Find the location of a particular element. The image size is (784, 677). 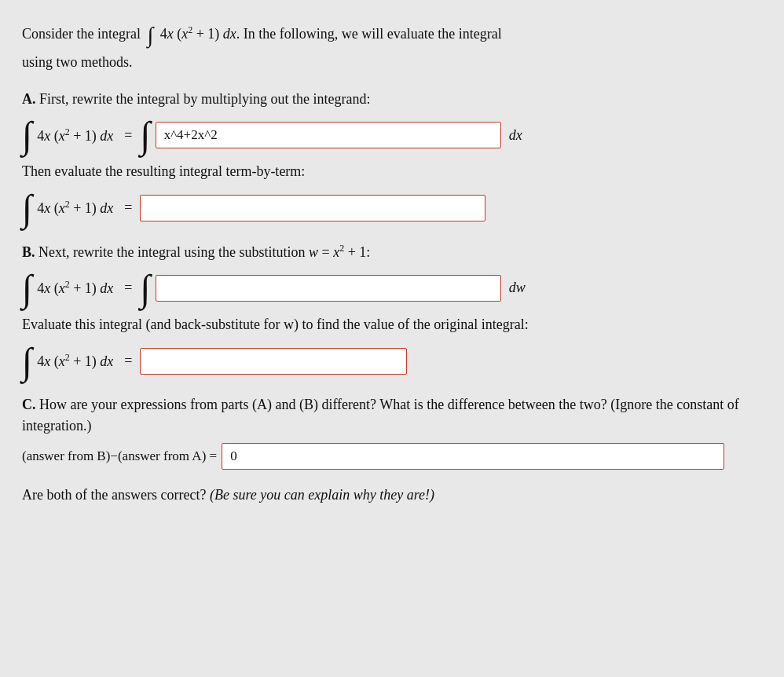

intro-line2: In the following, we will evaluate the i… is located at coordinates (372, 34).